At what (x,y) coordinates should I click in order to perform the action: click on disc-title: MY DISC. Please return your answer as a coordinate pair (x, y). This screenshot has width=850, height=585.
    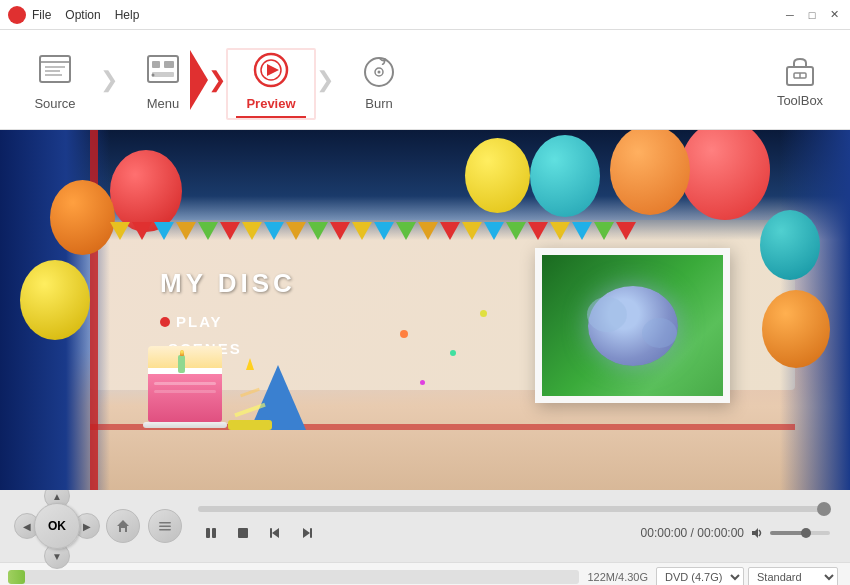
    Looking at the image, I should click on (228, 284).